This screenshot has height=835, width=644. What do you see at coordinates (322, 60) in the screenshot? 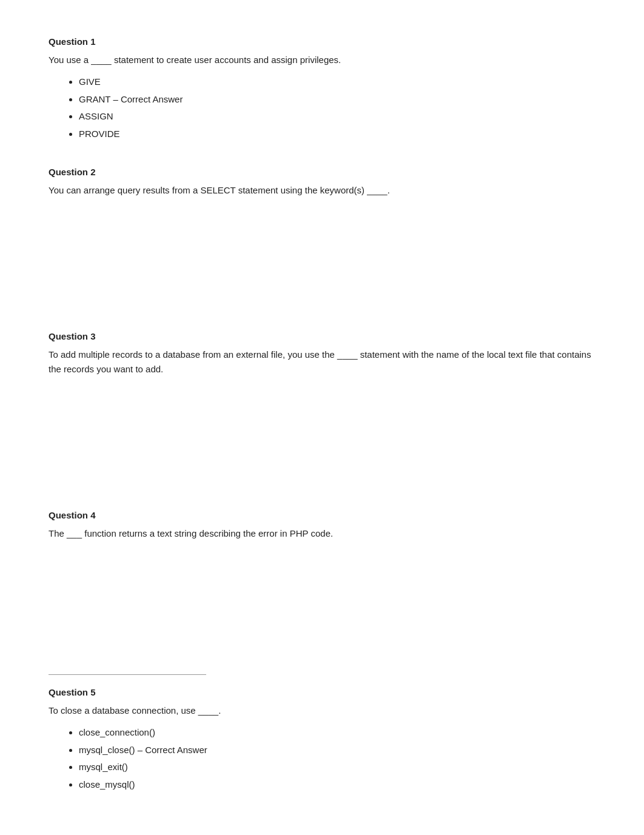
I see `question-1-text: You use a ____ statement to create user …` at bounding box center [322, 60].